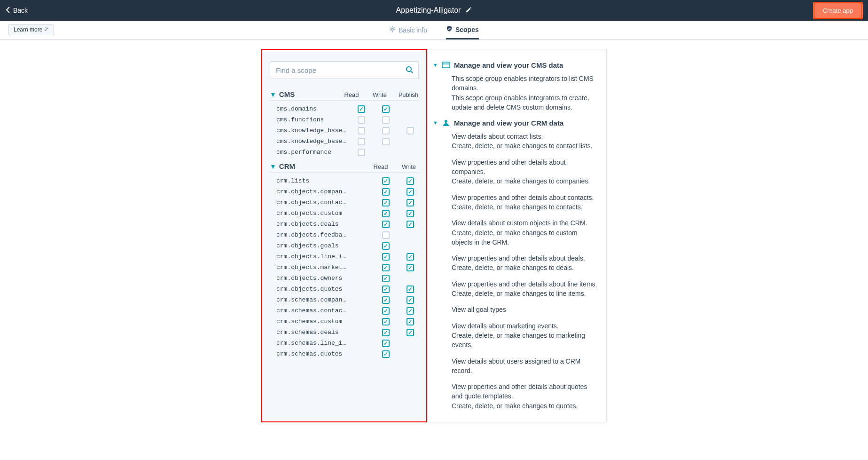  Describe the element at coordinates (525, 341) in the screenshot. I see `desc-line: Create, delete, or make changes to marke…` at that location.